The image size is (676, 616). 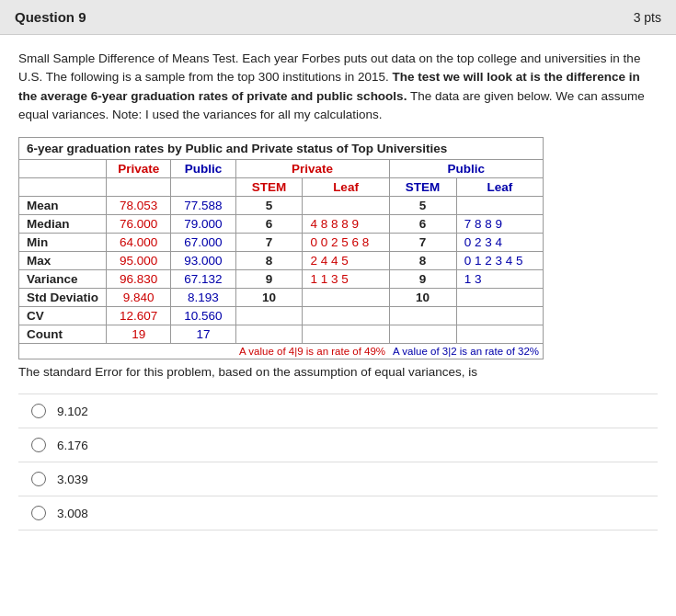 I want to click on stat-private: 12.607, so click(x=139, y=316).